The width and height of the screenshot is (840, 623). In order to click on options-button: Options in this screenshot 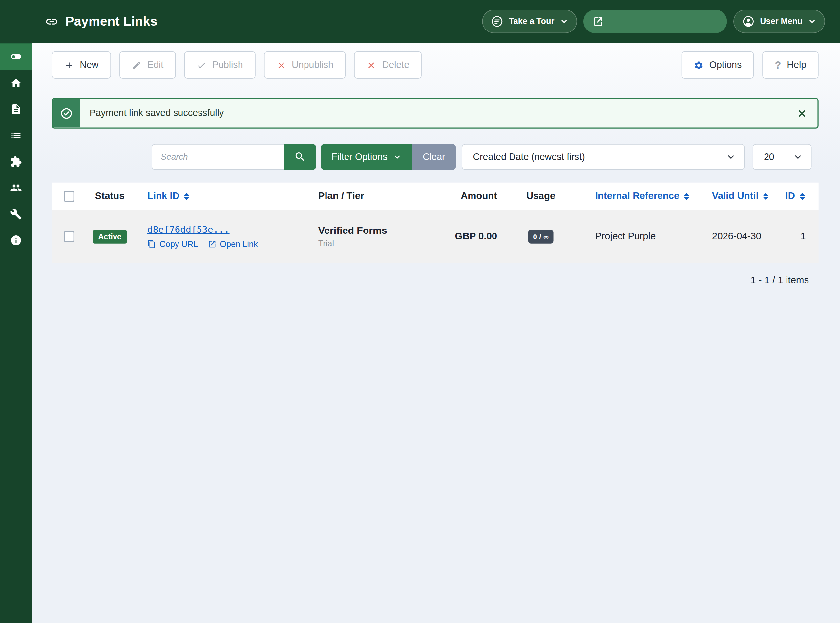, I will do `click(718, 65)`.